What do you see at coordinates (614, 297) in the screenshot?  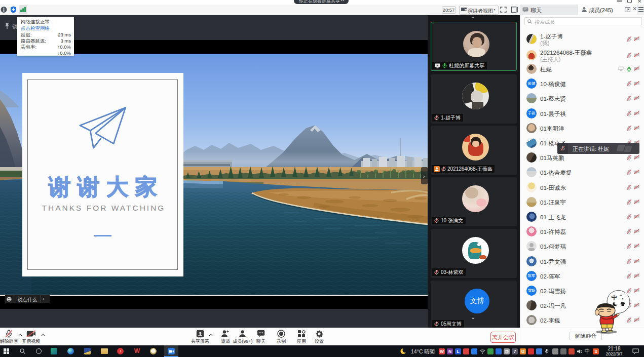 I see `svg-text: 中` at bounding box center [614, 297].